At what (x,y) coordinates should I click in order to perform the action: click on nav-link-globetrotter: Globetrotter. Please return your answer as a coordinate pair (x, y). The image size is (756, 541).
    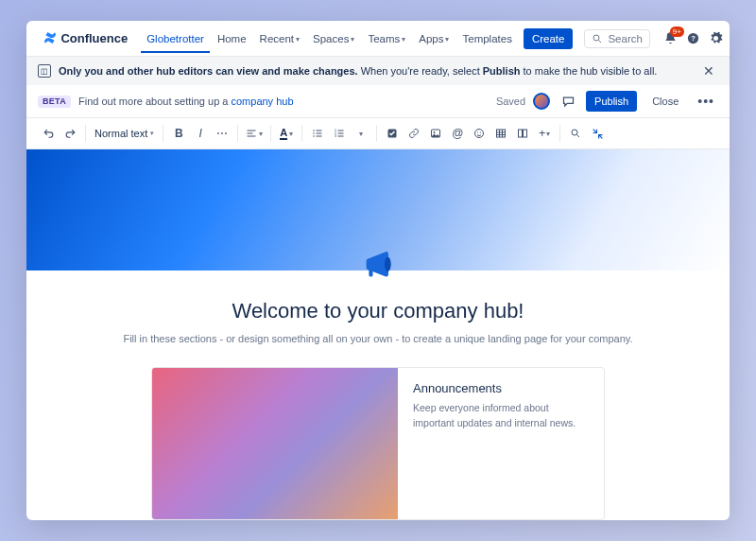
    Looking at the image, I should click on (176, 38).